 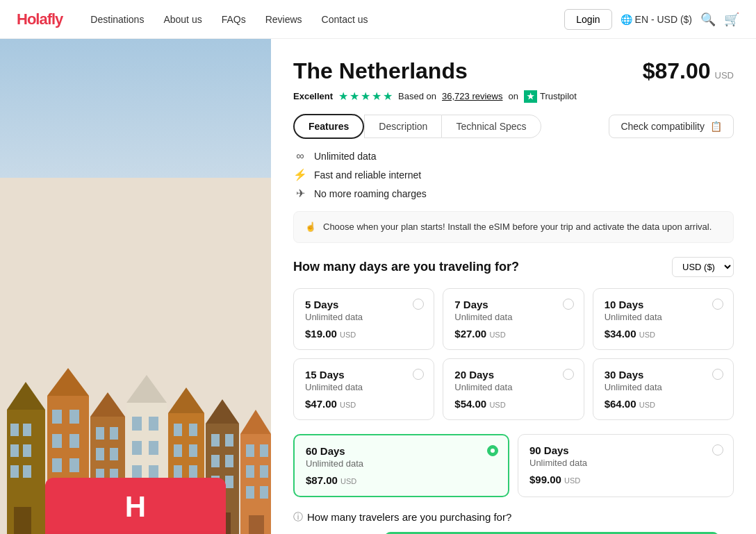 I want to click on plan-30-days: 30 Days Unlimited data $64.00 USD, so click(x=663, y=389).